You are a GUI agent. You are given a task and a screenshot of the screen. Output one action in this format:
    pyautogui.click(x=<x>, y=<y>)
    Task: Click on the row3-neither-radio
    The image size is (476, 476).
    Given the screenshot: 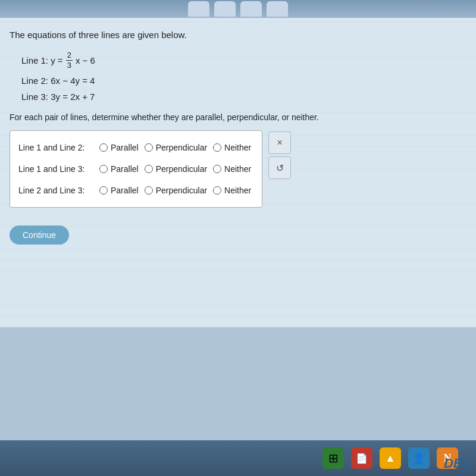 What is the action you would take?
    pyautogui.click(x=217, y=190)
    